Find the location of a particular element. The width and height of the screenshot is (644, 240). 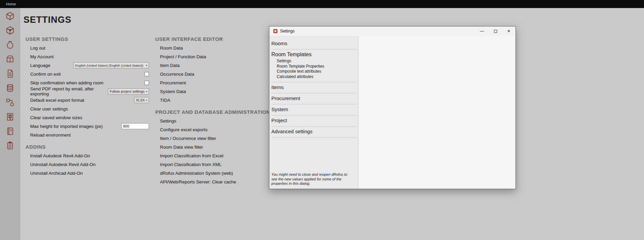

log-out-label: Log out is located at coordinates (38, 48).